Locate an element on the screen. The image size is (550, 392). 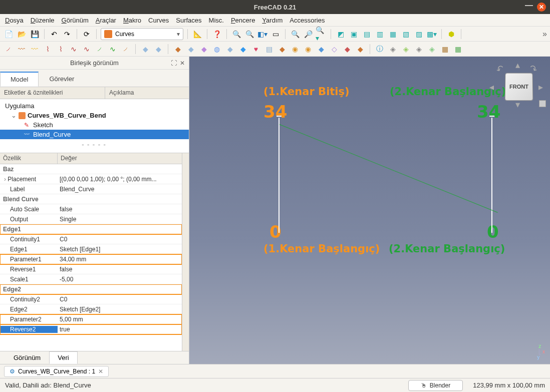
prop-scale1: Scale1-5,00 is located at coordinates (91, 279).